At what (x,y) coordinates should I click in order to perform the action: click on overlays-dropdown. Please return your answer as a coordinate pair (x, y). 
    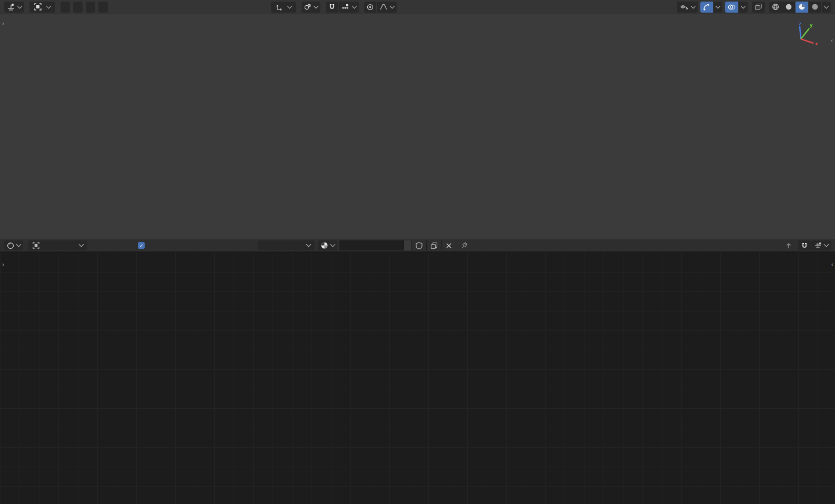
    Looking at the image, I should click on (743, 7).